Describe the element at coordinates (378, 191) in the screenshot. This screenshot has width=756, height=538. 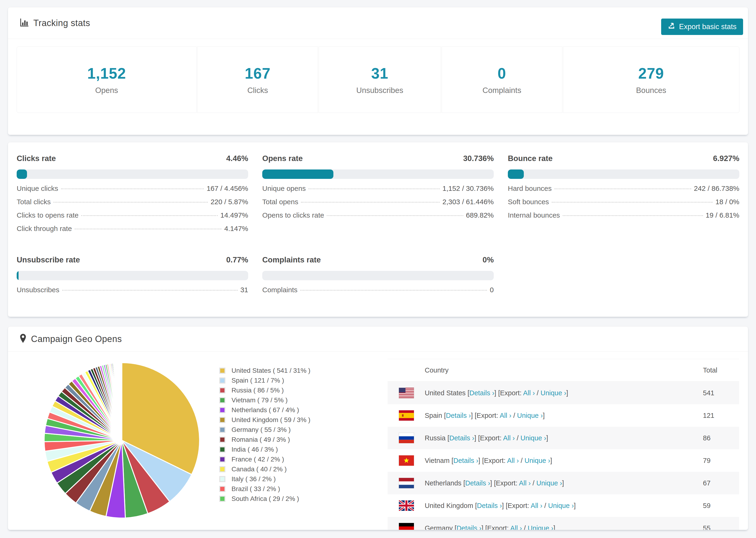
I see `rate-detail-row: Unique opens1,152 / 30.736%` at that location.